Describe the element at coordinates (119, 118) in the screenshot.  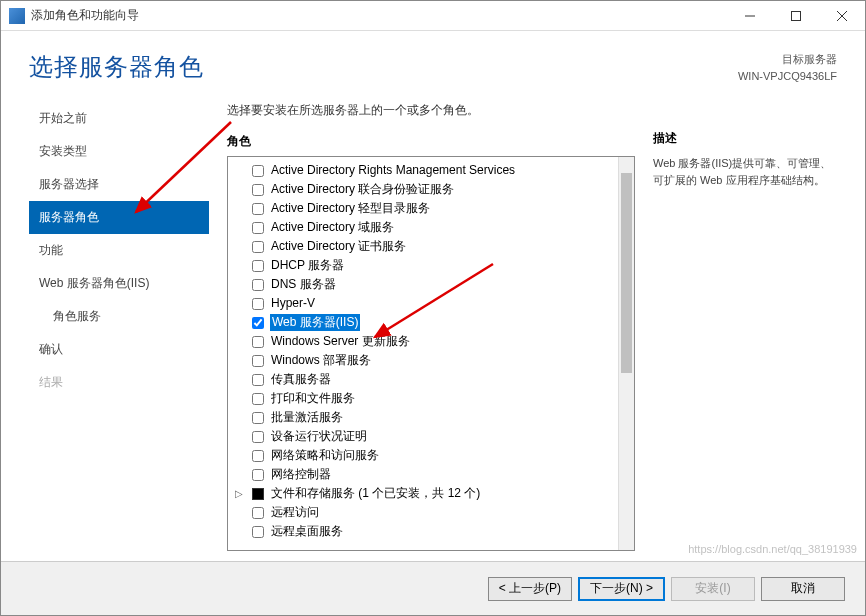
I see `sidebar-item-0: 开始之前` at that location.